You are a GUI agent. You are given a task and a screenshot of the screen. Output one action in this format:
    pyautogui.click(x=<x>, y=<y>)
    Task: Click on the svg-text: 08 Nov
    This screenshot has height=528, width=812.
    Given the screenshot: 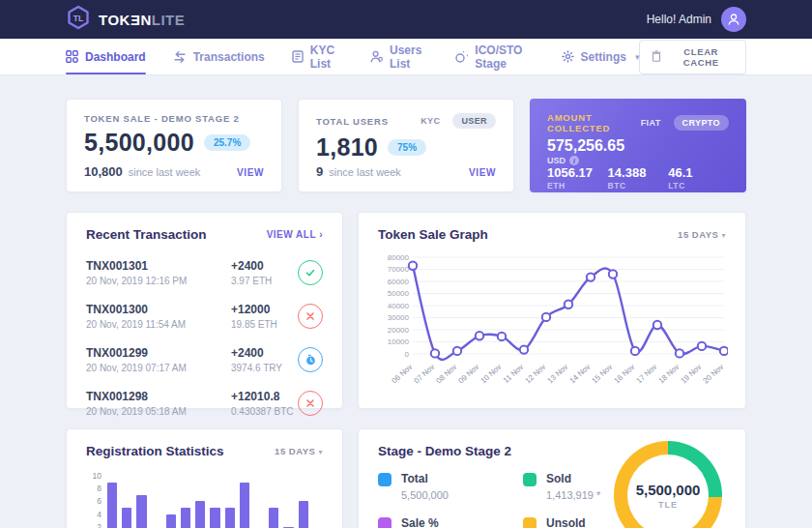 What is the action you would take?
    pyautogui.click(x=447, y=374)
    